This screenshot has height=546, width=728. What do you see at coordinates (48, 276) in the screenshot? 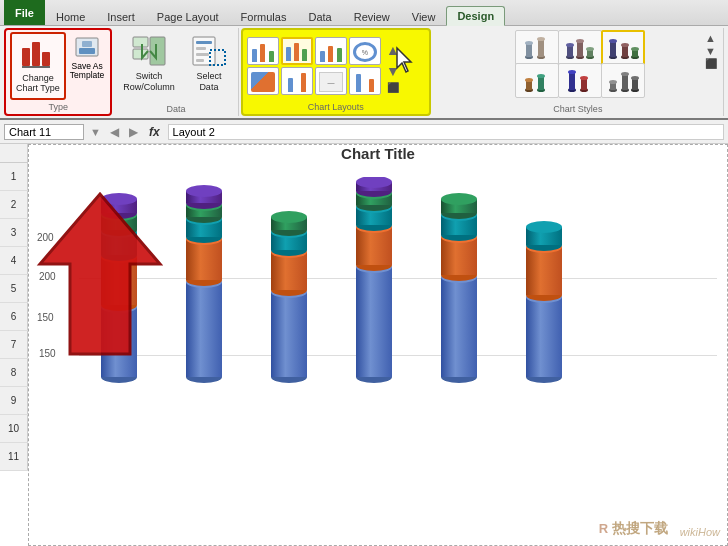
I see `y-label-200: 200` at bounding box center [48, 276].